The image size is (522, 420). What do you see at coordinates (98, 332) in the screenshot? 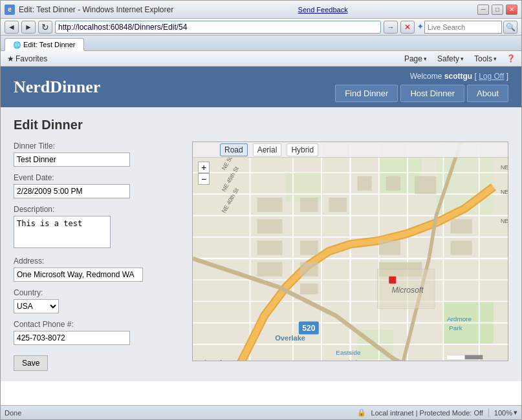
I see `contact-phone-group: Contact Phone #:` at bounding box center [98, 332].